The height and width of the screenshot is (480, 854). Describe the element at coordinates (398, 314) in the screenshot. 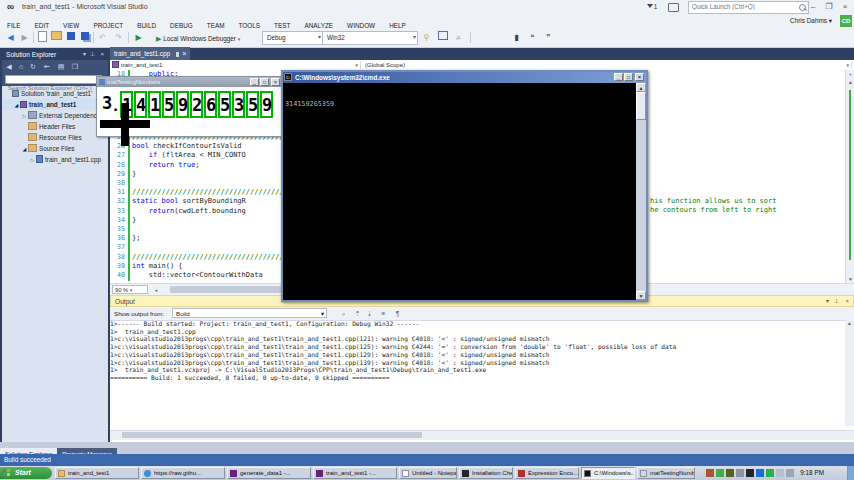

I see `word-wrap-icon: ¶` at that location.